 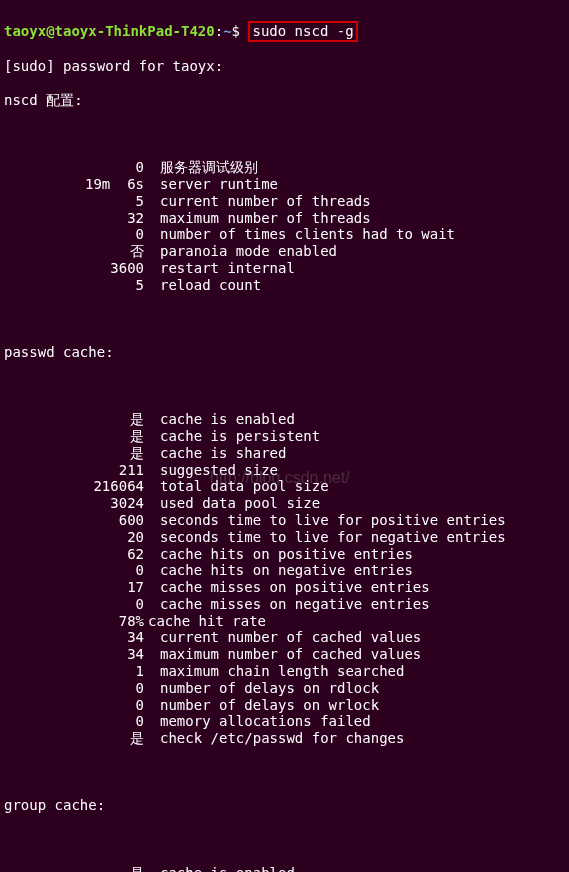 What do you see at coordinates (284, 184) in the screenshot?
I see `output-row: 19m 6sserver runtime` at bounding box center [284, 184].